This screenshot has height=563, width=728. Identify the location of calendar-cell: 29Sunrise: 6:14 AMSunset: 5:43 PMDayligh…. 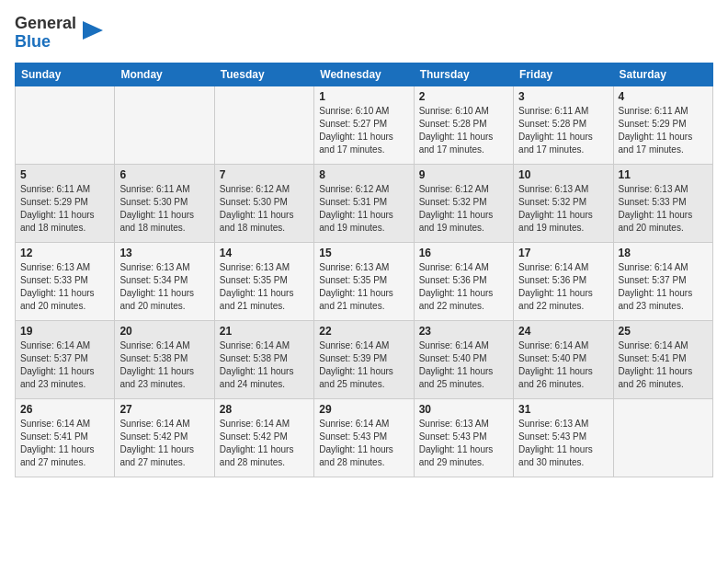
(364, 438).